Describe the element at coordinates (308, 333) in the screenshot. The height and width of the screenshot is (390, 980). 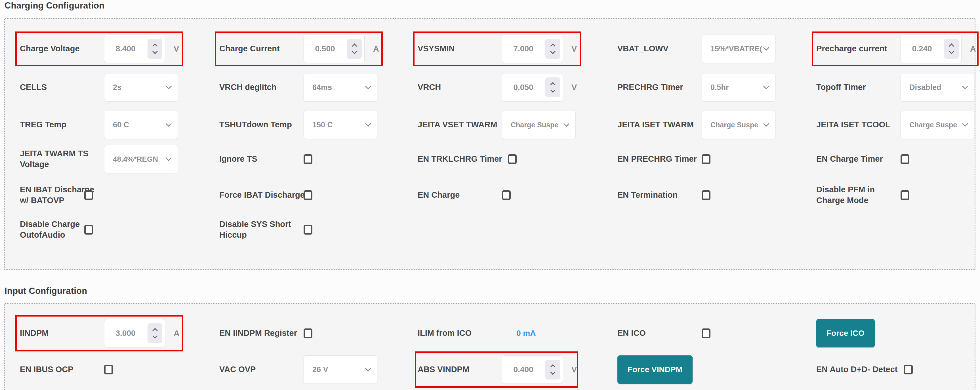
I see `en-iindpm-register-checkbox` at that location.